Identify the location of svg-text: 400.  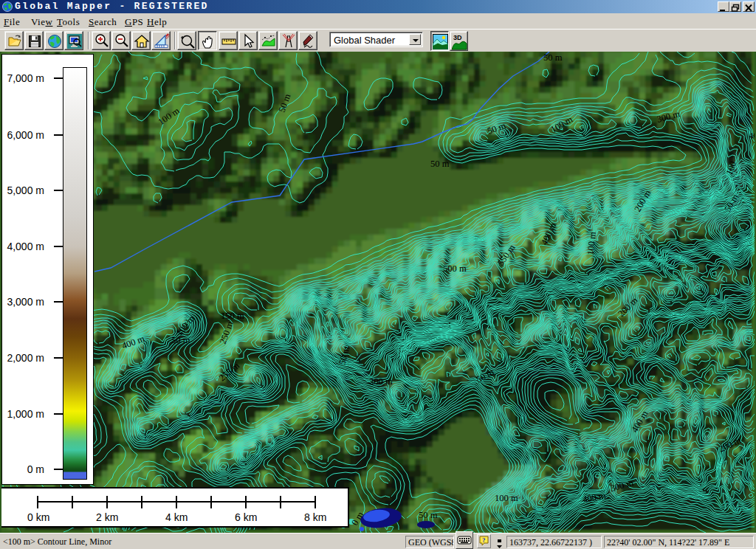
(752, 136).